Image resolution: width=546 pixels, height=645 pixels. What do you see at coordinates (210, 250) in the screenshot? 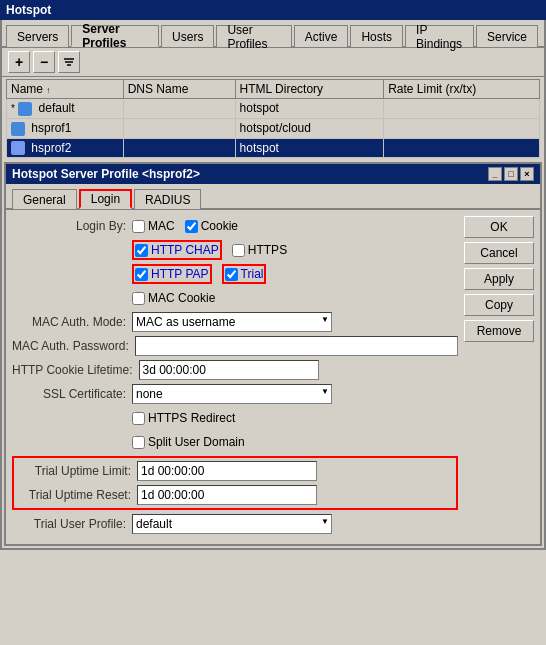
I see `http-chap-checkboxes: HTTP CHAP HTTPS` at bounding box center [210, 250].